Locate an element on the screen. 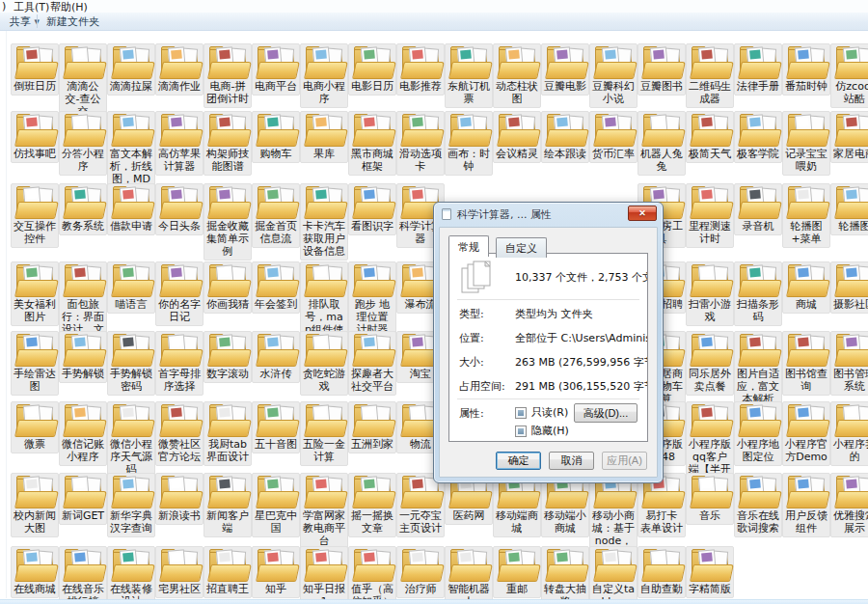 This screenshot has width=868, height=604. folder-item: 年会签到 is located at coordinates (276, 288).